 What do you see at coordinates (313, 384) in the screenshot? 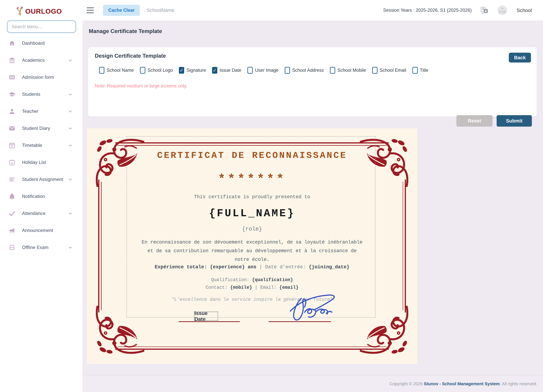
I see `footer: Copyright © 2026 Stunov - School Managem…` at bounding box center [313, 384].